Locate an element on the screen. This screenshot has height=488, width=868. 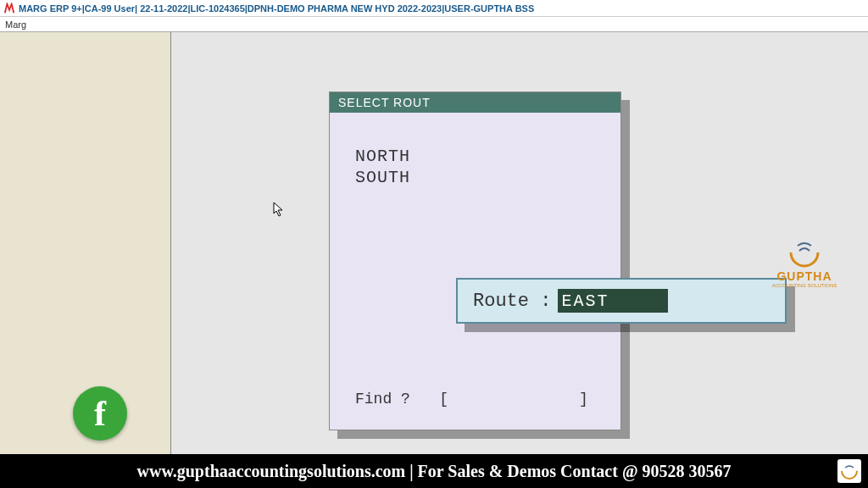
menu-bar: Marg is located at coordinates (434, 25).